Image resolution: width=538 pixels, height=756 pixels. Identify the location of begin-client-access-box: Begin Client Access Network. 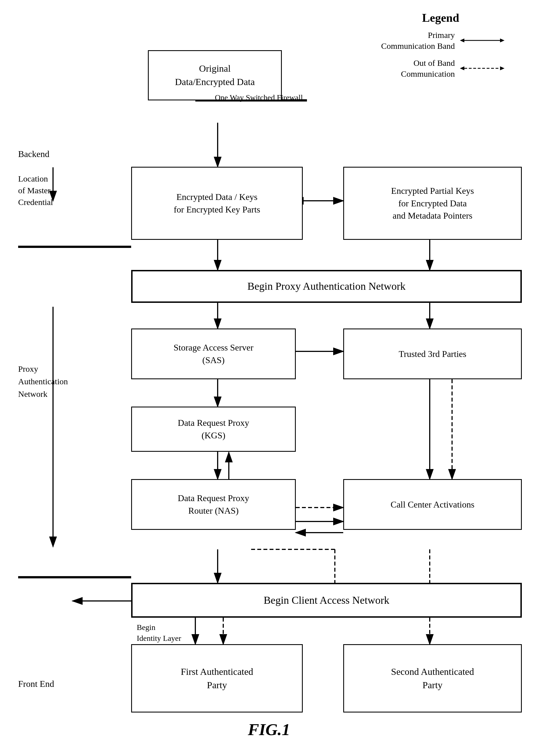
(327, 600).